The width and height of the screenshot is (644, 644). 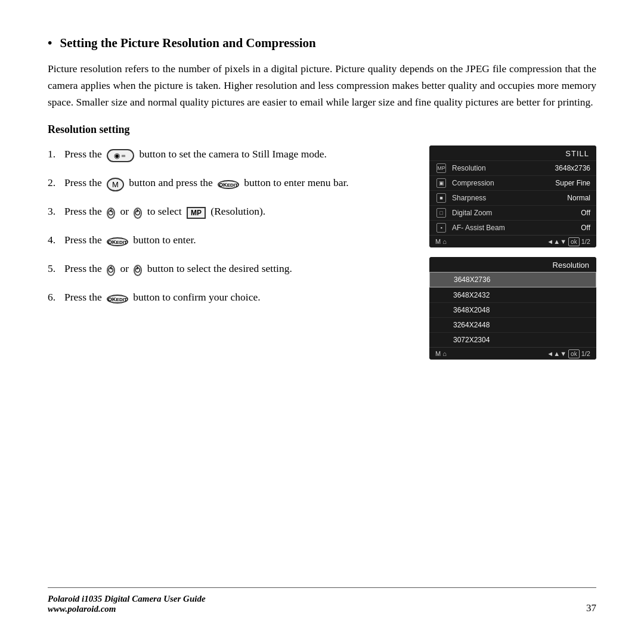 What do you see at coordinates (513, 324) in the screenshot?
I see `res-row-4: 3264X2448` at bounding box center [513, 324].